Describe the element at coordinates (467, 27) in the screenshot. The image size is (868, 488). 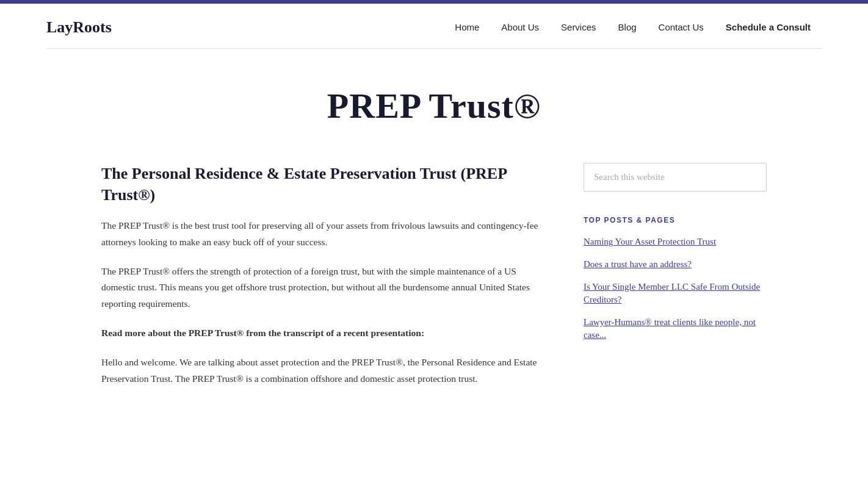
I see `nav-home: Home` at that location.